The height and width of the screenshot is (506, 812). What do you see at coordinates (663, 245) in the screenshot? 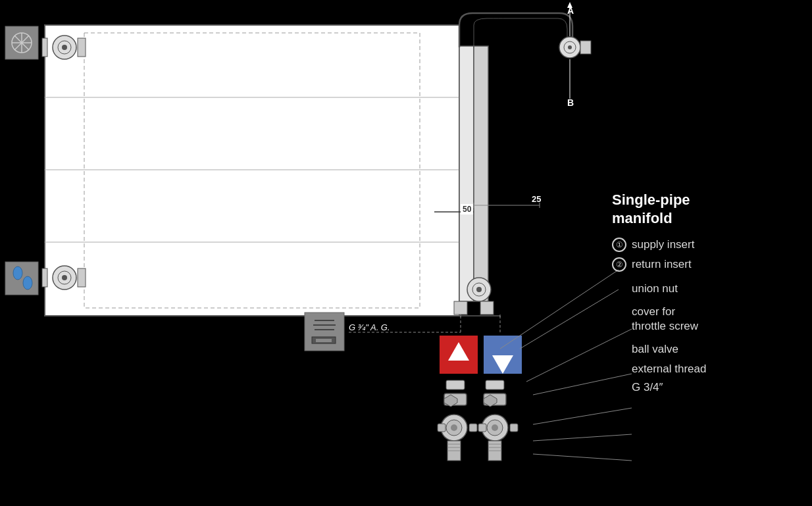
I see `item1-text: supply insert` at bounding box center [663, 245].